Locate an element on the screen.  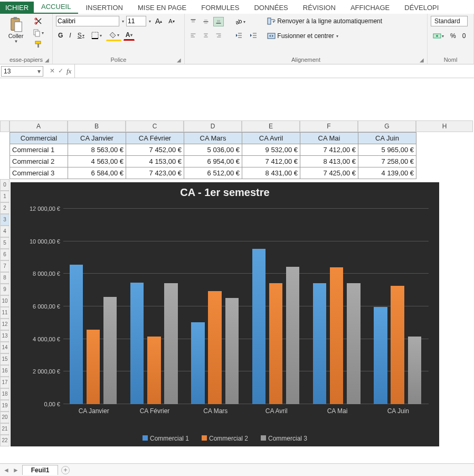
cell: Commercial 1 is located at coordinates (39, 150).